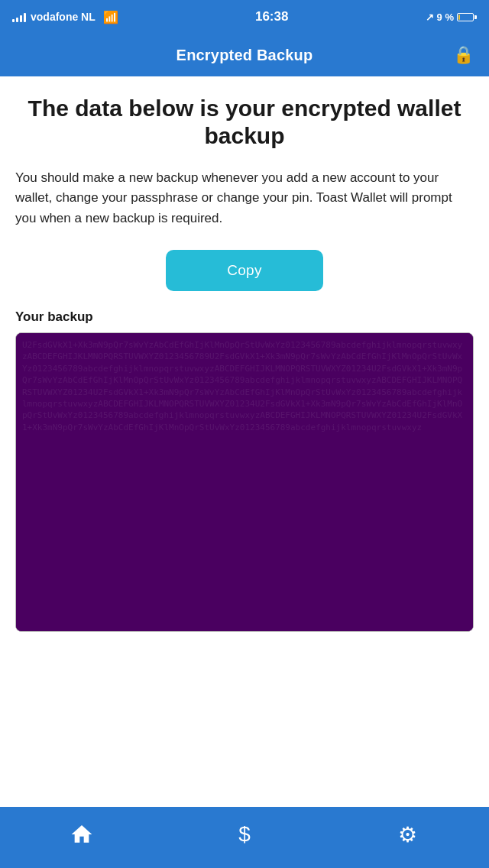 Image resolution: width=489 pixels, height=868 pixels. What do you see at coordinates (244, 55) in the screenshot?
I see `nav-title: Encrypted Backup` at bounding box center [244, 55].